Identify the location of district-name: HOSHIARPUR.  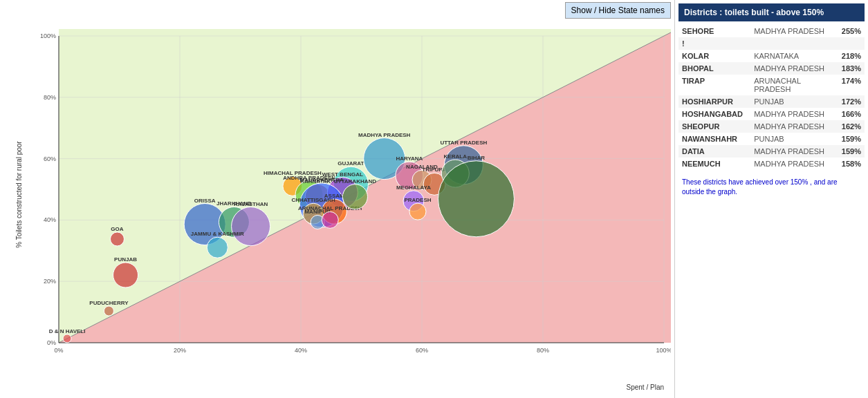
(714, 102).